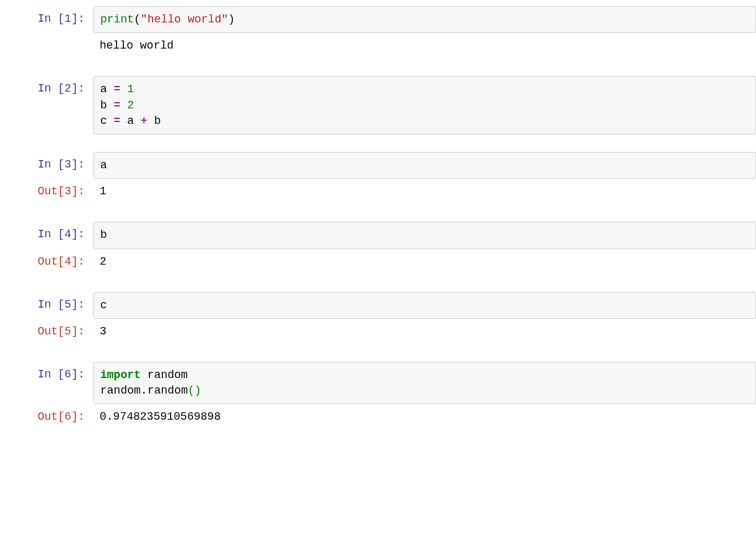  What do you see at coordinates (378, 305) in the screenshot?
I see `notebook-cell: In [5]: c` at bounding box center [378, 305].